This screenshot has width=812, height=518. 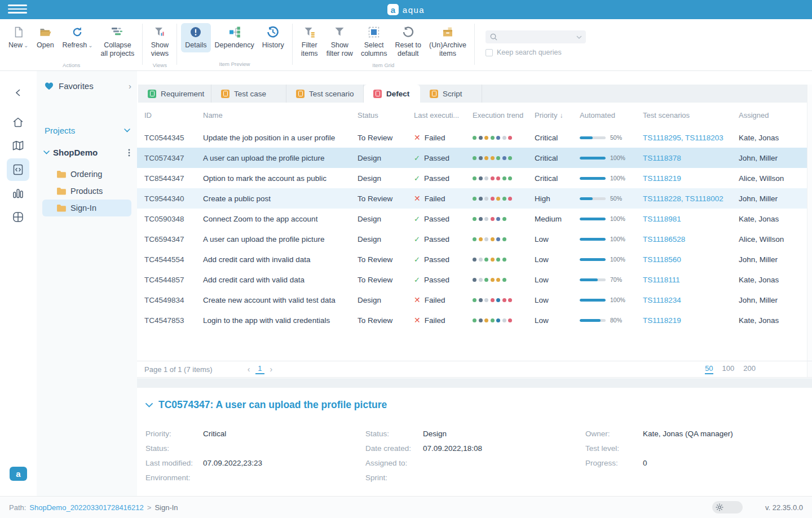 What do you see at coordinates (406, 10) in the screenshot?
I see `brand: a aqua` at bounding box center [406, 10].